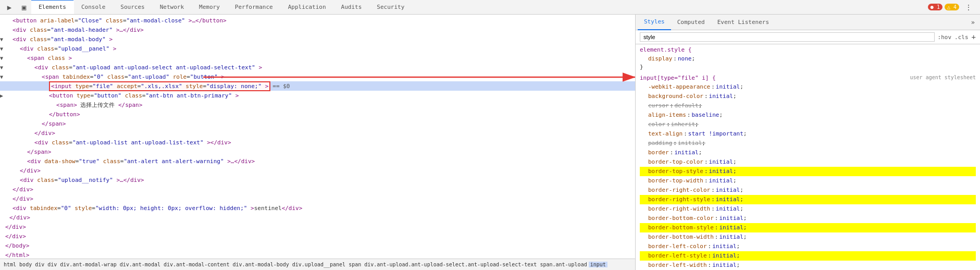  I want to click on dom-line: <div class="upload__panel" >, so click(318, 48).